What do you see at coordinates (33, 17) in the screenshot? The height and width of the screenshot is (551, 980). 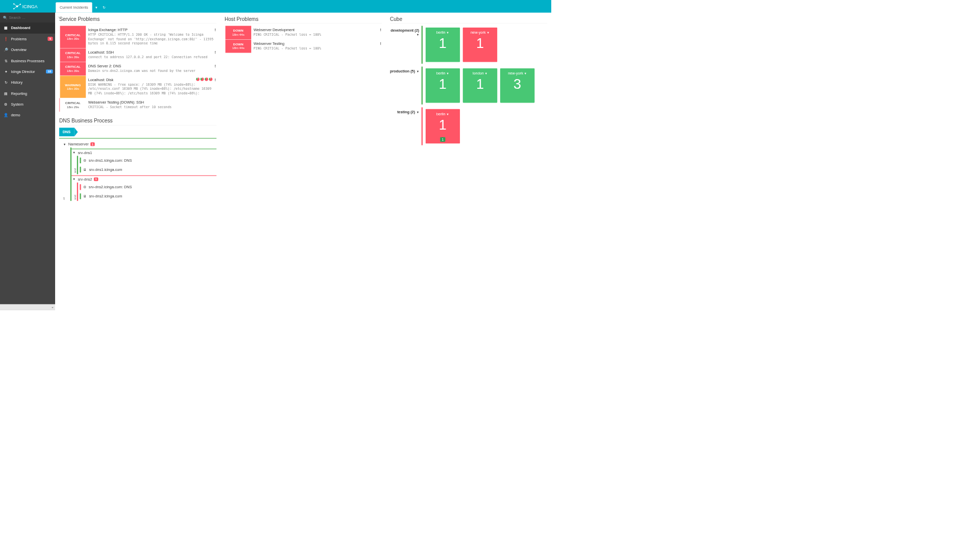 I see `search-input` at bounding box center [33, 17].